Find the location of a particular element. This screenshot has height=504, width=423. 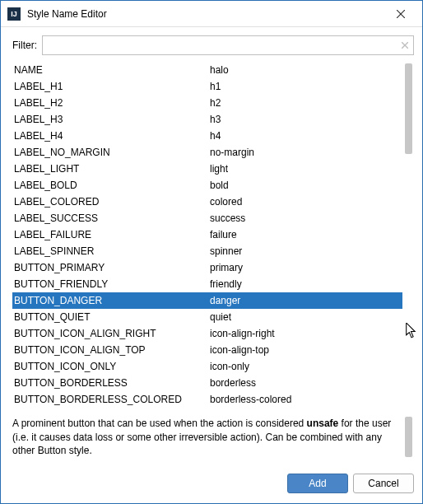

style-value-cell: colored is located at coordinates (305, 202).